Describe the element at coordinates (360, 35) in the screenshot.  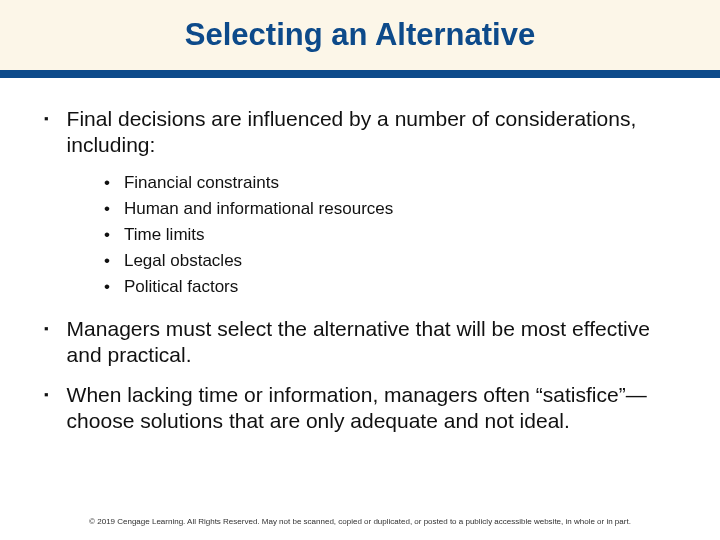
I see `title-inner: Selecting an Alternative` at that location.